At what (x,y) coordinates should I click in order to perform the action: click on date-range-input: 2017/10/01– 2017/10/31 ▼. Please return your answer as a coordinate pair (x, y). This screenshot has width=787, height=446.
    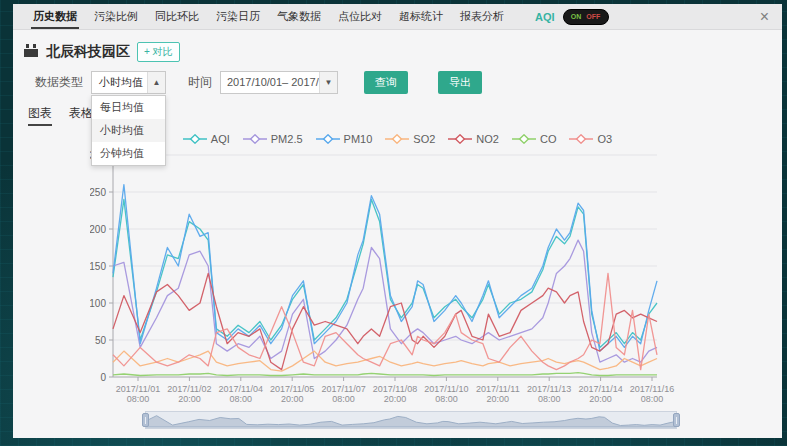
    Looking at the image, I should click on (279, 82).